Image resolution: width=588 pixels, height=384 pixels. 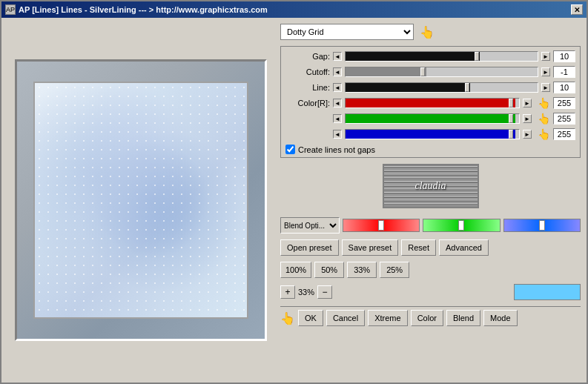 What do you see at coordinates (308, 87) in the screenshot?
I see `line-label: Line:` at bounding box center [308, 87].